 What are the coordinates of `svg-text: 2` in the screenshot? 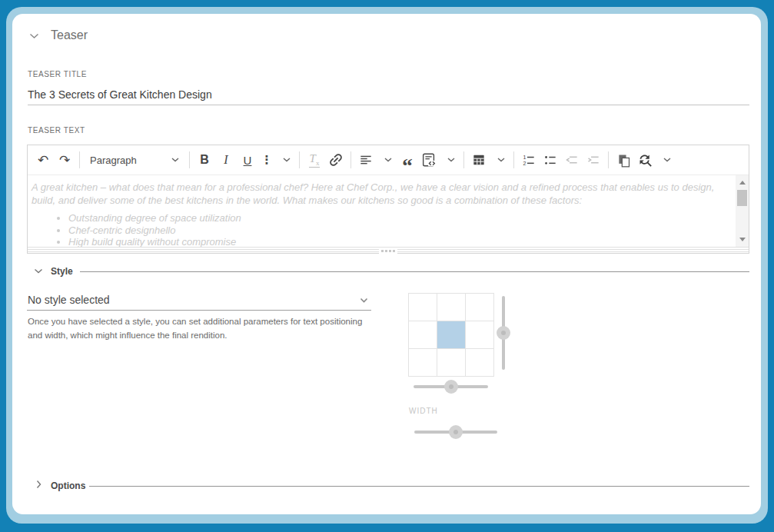 It's located at (525, 164).